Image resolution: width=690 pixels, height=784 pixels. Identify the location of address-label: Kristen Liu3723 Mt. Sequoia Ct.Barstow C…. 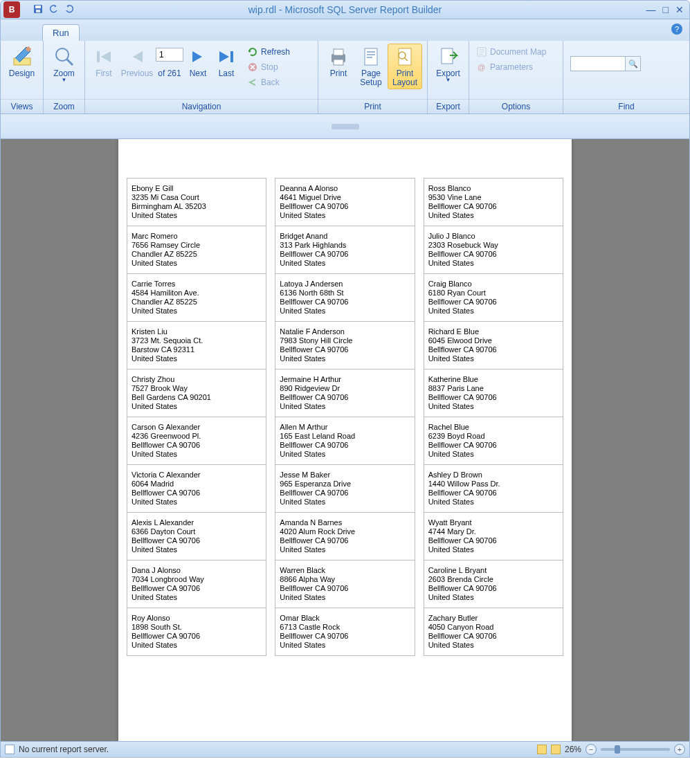
(197, 346).